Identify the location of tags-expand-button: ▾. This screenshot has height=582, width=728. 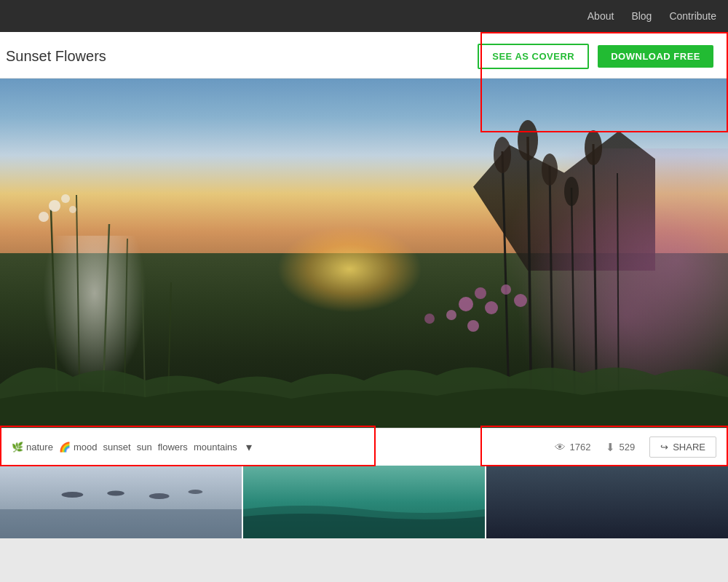
(249, 447).